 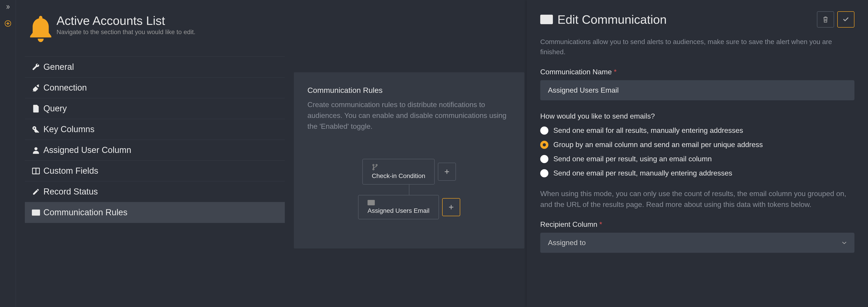 What do you see at coordinates (71, 171) in the screenshot?
I see `nav-label: Custom Fields` at bounding box center [71, 171].